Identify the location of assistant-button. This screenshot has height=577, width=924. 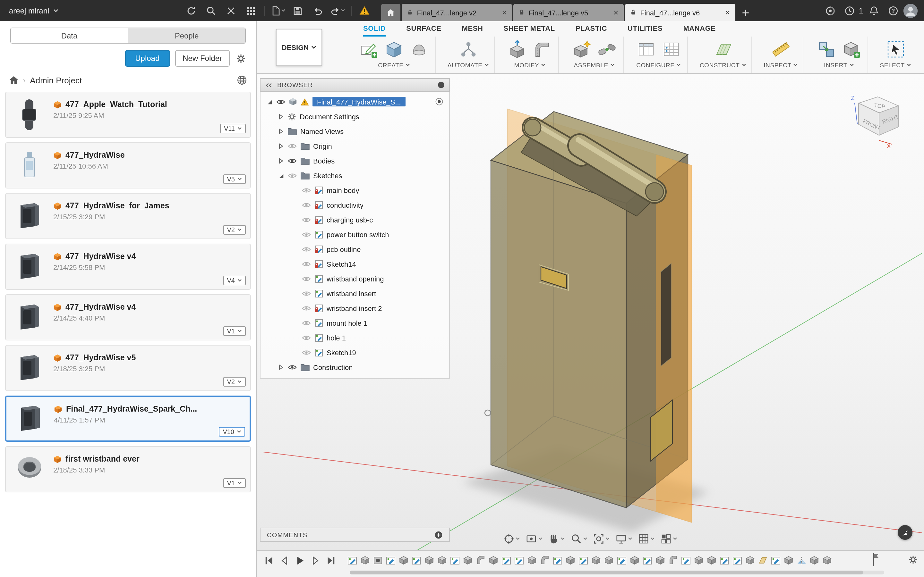
(905, 533).